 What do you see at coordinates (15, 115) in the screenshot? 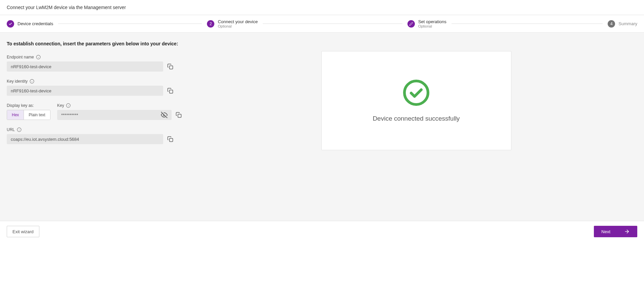
I see `hex-toggle: Hex` at bounding box center [15, 115].